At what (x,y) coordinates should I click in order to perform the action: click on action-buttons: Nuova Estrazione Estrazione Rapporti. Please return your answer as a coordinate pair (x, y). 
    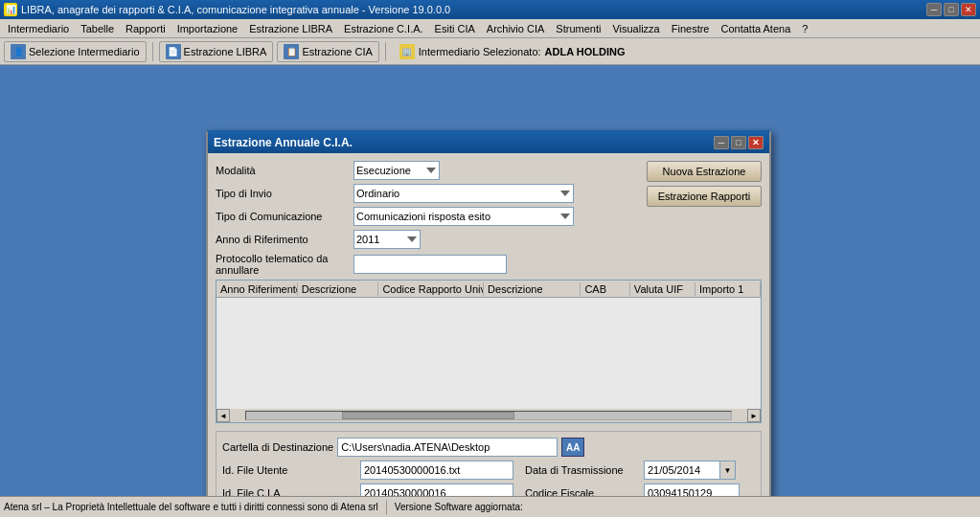
    Looking at the image, I should click on (704, 184).